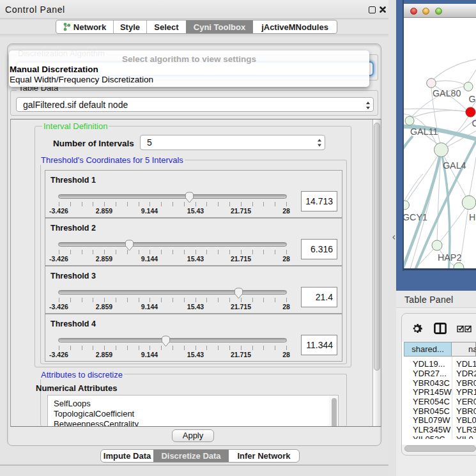 The height and width of the screenshot is (476, 476). I want to click on svg-text: G., so click(473, 99).